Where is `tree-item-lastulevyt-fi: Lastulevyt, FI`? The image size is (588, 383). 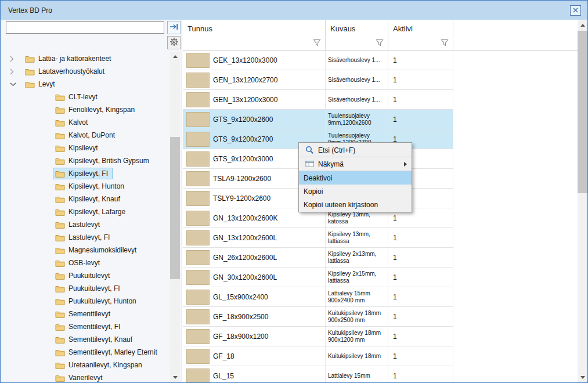 tree-item-lastulevyt-fi: Lastulevyt, FI is located at coordinates (85, 237).